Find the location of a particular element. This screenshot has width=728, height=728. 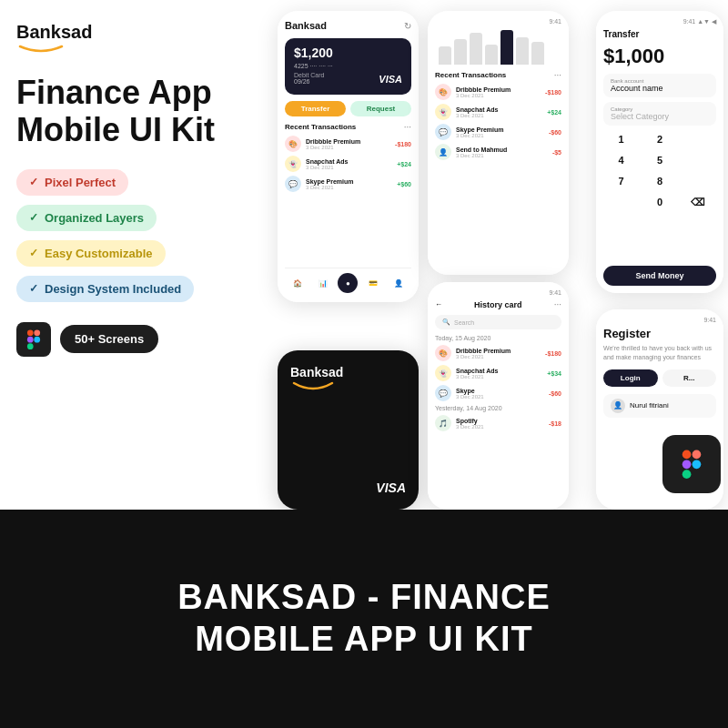

time-bar-4: 9:41 is located at coordinates (499, 293).